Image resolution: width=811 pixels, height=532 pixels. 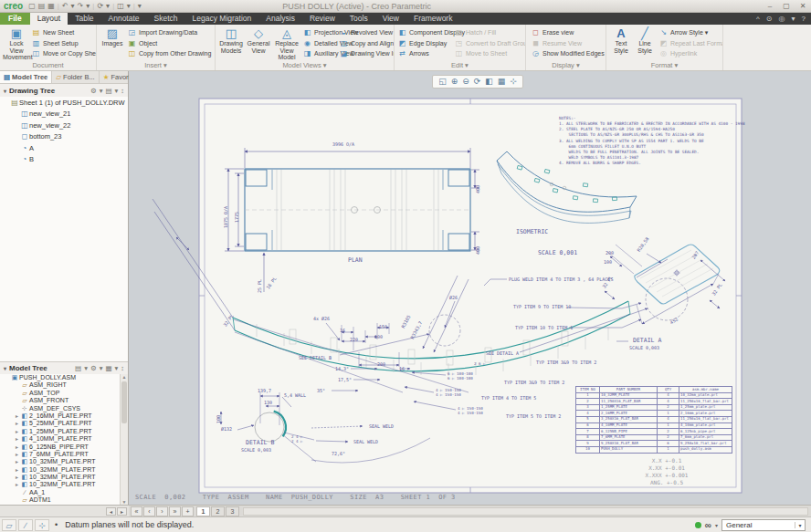 What do you see at coordinates (124, 440) in the screenshot?
I see `model-tree-scrollbar: ▲▼` at bounding box center [124, 440].